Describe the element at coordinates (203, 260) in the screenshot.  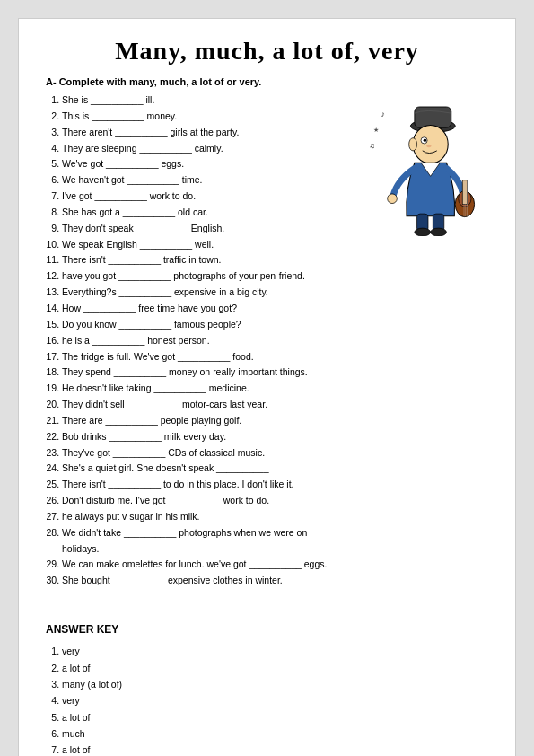
I see `question-item: There isn't __________ traffic in town.` at that location.